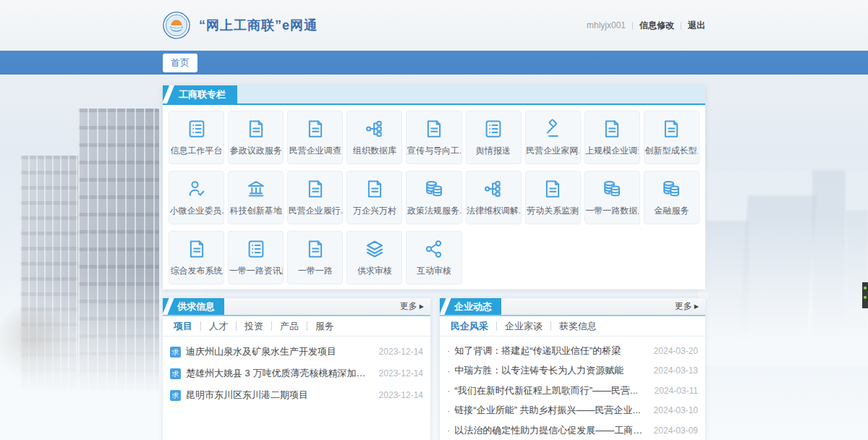 Image resolution: width=868 pixels, height=440 pixels. Describe the element at coordinates (493, 151) in the screenshot. I see `app-item-label: 舆情报送` at that location.